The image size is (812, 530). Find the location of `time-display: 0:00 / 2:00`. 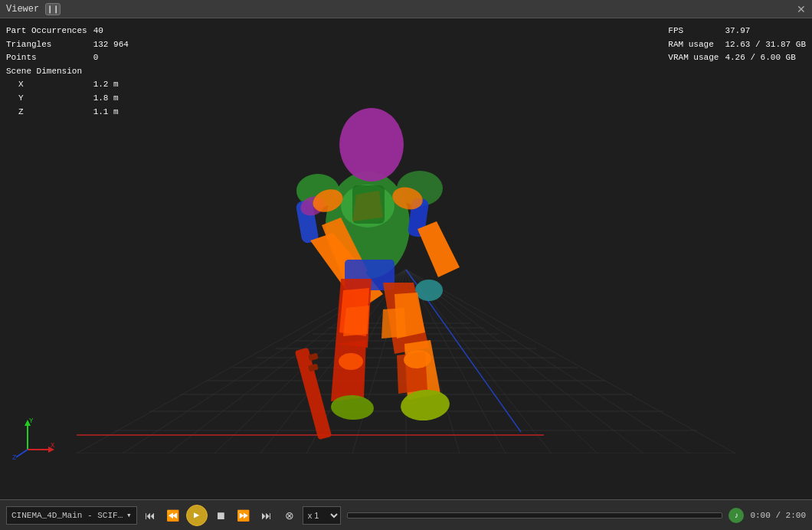

time-display: 0:00 / 2:00 is located at coordinates (778, 515).